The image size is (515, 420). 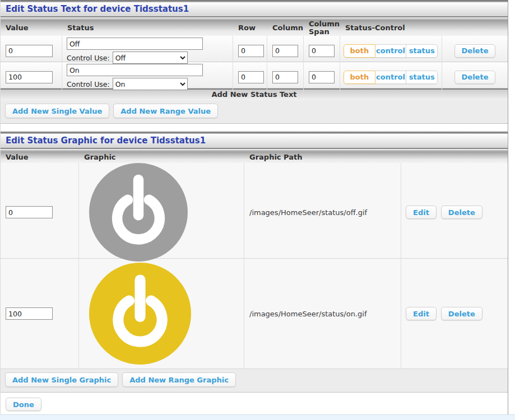 I want to click on col-header-row: Row, so click(x=250, y=28).